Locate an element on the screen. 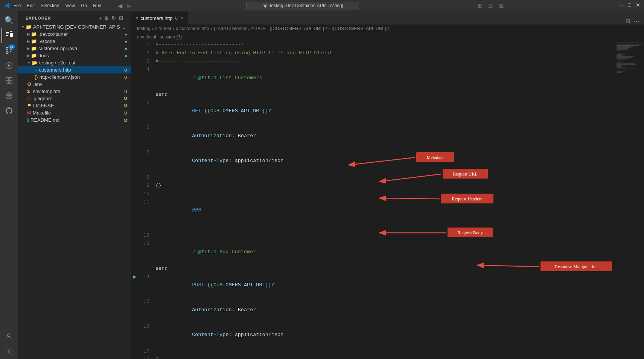  breadcrumb-add-customer: {} Add Customer is located at coordinates (230, 29).